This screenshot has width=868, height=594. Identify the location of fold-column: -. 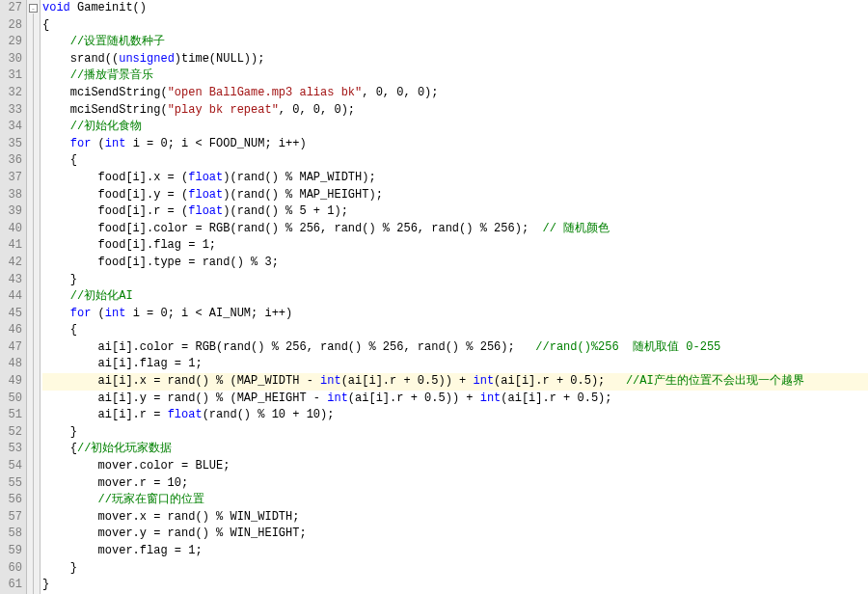
(34, 297).